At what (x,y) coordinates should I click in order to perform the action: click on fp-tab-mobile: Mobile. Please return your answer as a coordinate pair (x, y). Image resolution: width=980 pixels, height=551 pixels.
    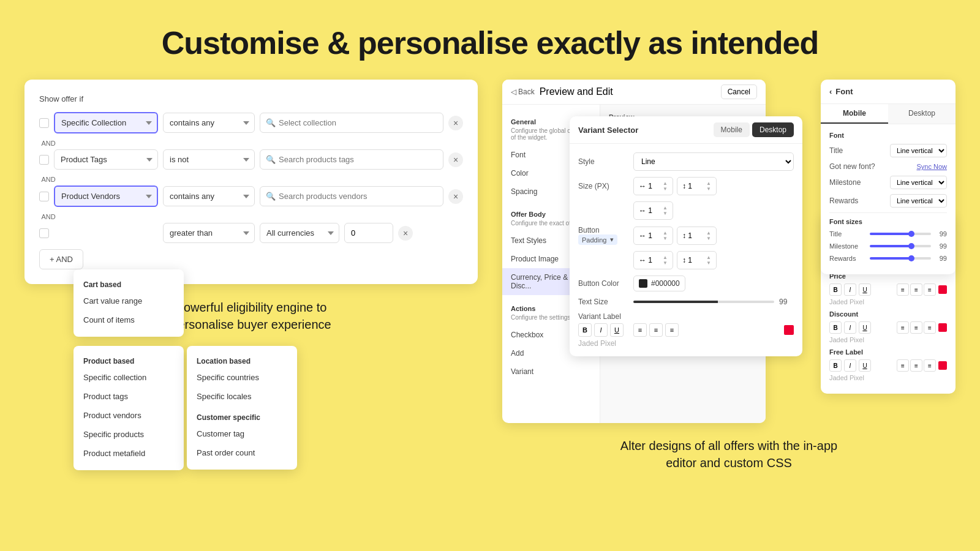
    Looking at the image, I should click on (854, 114).